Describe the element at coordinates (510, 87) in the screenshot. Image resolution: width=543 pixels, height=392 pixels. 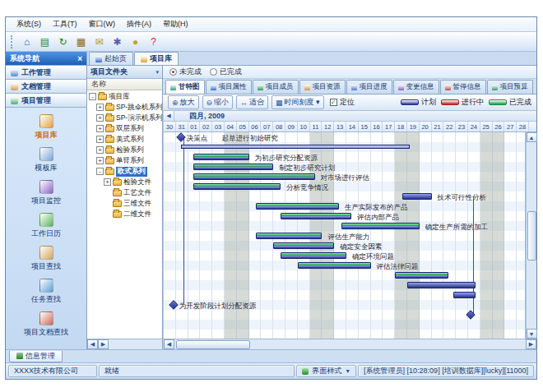
I see `view-tab-项目预算: 项目预算` at that location.